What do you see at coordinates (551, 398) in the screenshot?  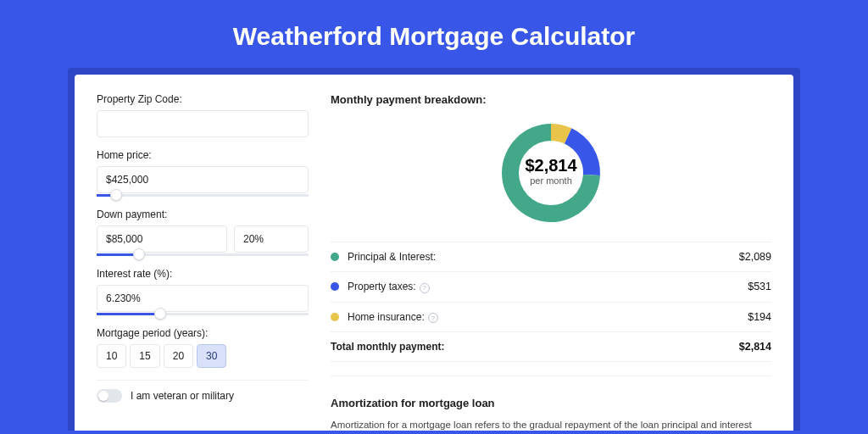 I see `amortization-heading: Amortization for mortgage loan` at bounding box center [551, 398].